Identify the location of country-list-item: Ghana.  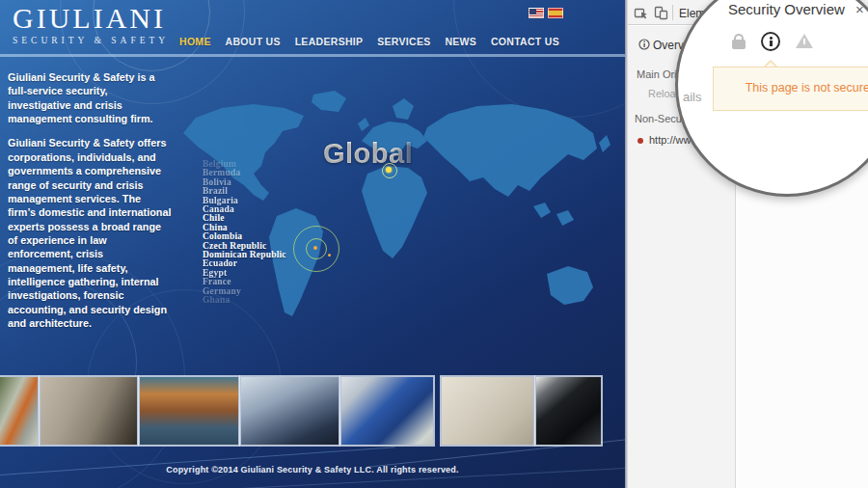
(245, 301).